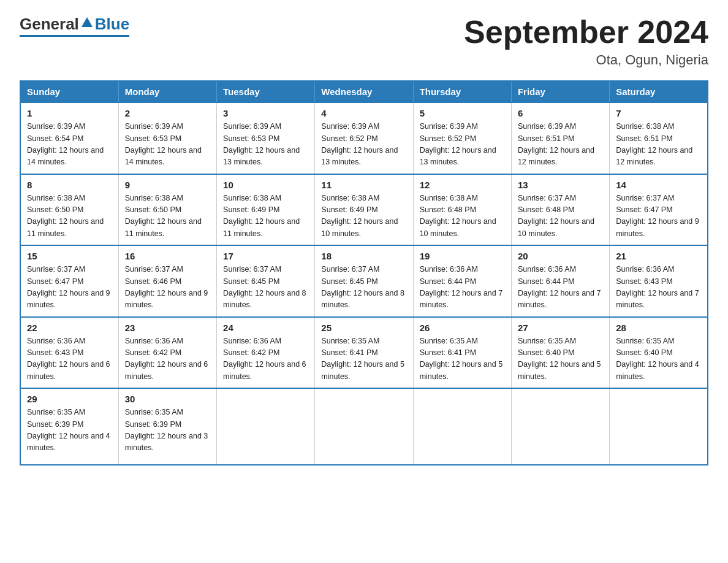 Image resolution: width=728 pixels, height=563 pixels. Describe the element at coordinates (70, 288) in the screenshot. I see `day-info: Sunrise: 6:37 AM Sunset: 6:47 PM Dayligh…` at that location.